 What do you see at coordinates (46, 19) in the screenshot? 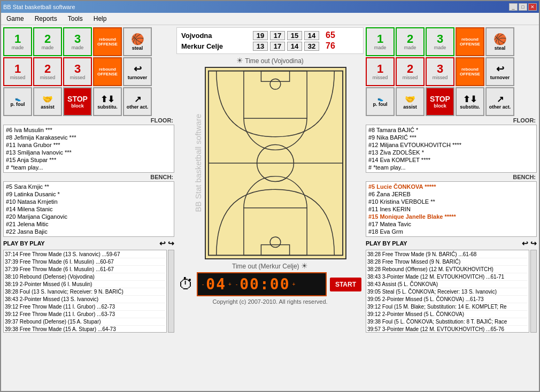
I see `menu-reports: Reports` at bounding box center [46, 19].